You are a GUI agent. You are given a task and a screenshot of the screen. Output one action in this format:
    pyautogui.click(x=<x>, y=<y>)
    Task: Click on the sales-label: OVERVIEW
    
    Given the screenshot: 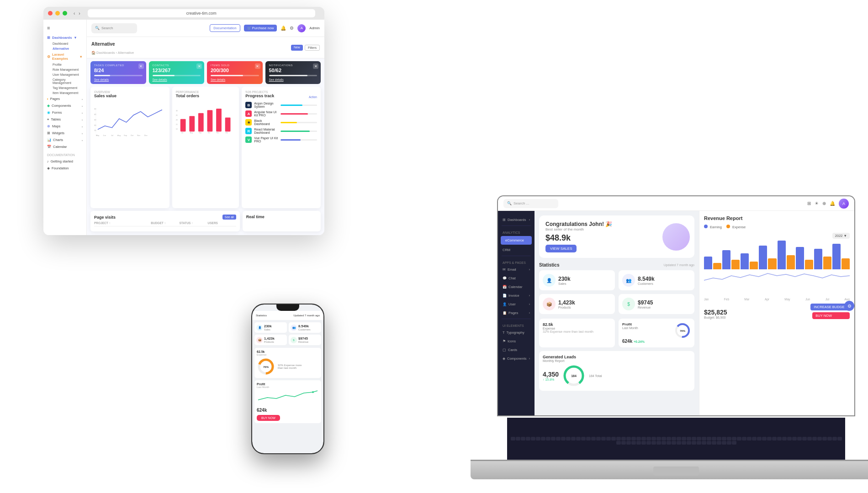 What is the action you would take?
    pyautogui.click(x=130, y=92)
    